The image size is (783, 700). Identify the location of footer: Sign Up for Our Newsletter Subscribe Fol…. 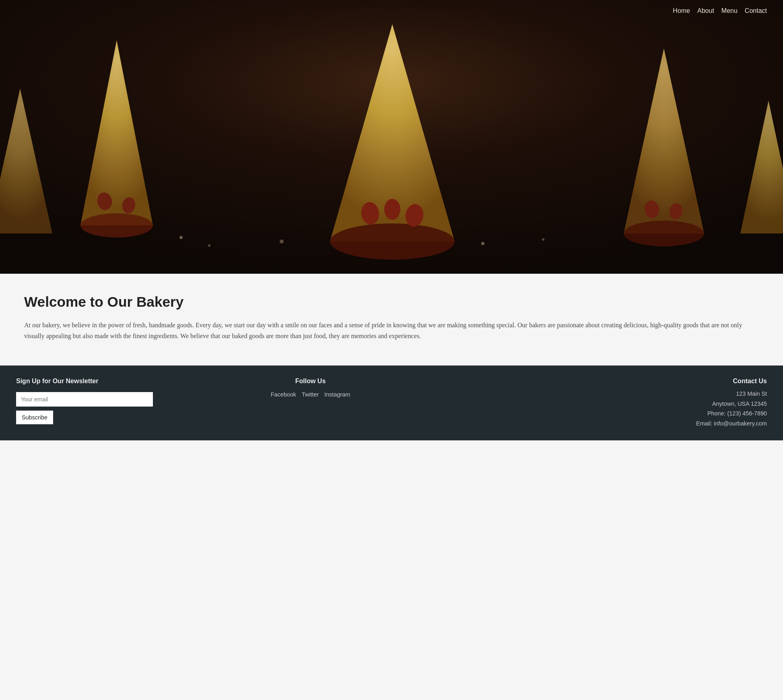
(392, 403).